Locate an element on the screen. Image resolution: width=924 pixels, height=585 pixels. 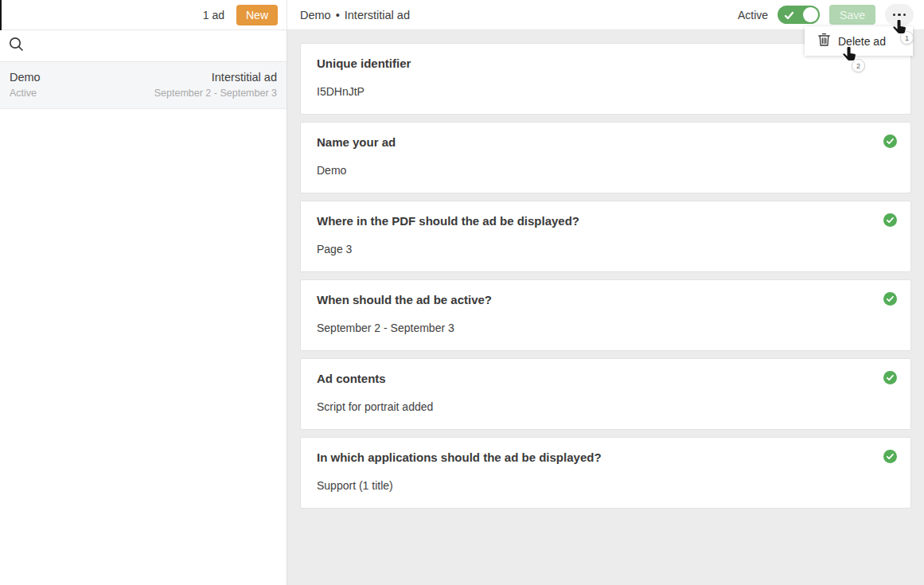
card-title: Unique identifier is located at coordinates (606, 64).